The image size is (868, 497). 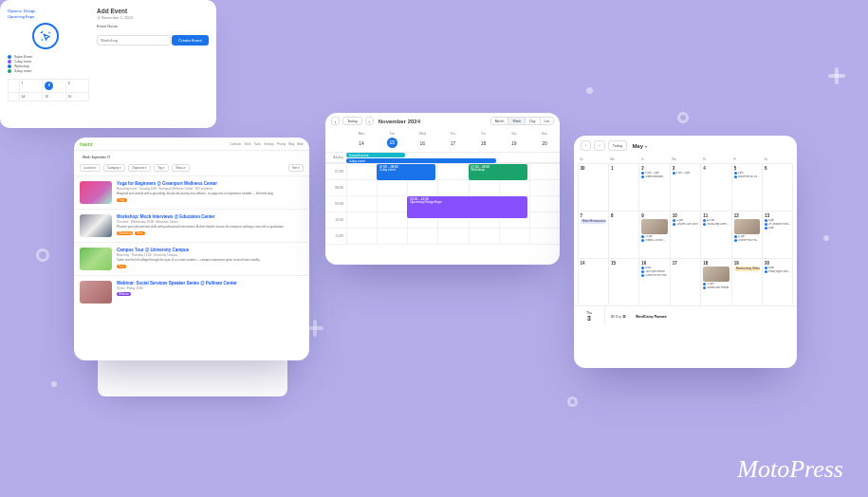 What do you see at coordinates (296, 168) in the screenshot?
I see `sort-button: Sort ▾` at bounding box center [296, 168].